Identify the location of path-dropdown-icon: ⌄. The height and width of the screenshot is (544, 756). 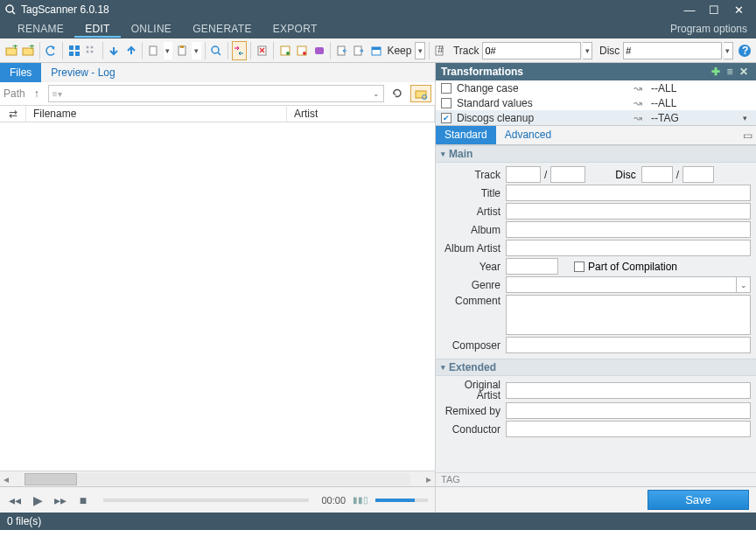
(374, 94).